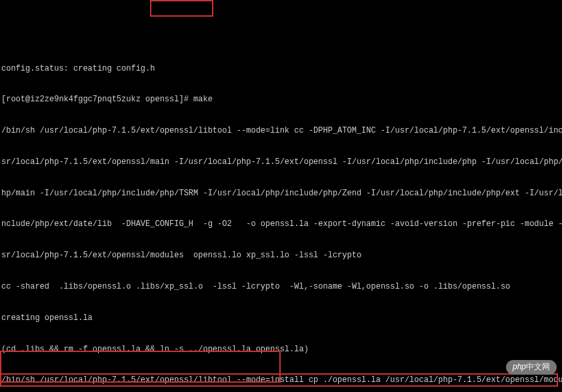 Image resolution: width=562 pixels, height=392 pixels. Describe the element at coordinates (281, 163) in the screenshot. I see `terminal-line: sr/local/php-7.1.5/ext/openssl/main -I/u…` at that location.